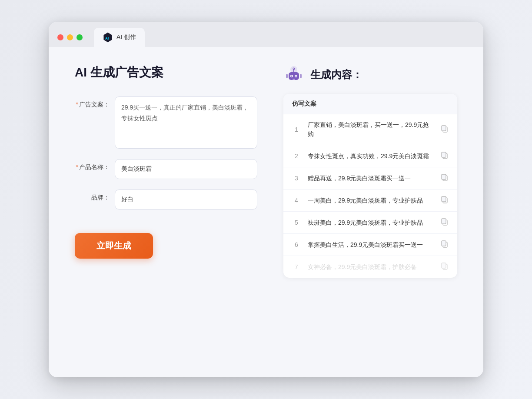  Describe the element at coordinates (296, 200) in the screenshot. I see `row-number: 4` at that location.